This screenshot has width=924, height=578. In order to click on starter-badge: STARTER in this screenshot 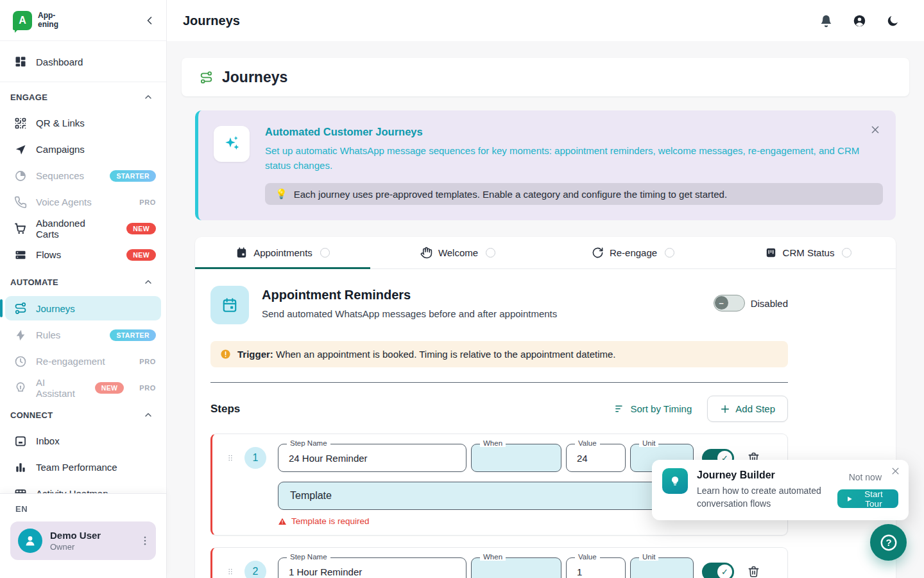, I will do `click(133, 176)`.